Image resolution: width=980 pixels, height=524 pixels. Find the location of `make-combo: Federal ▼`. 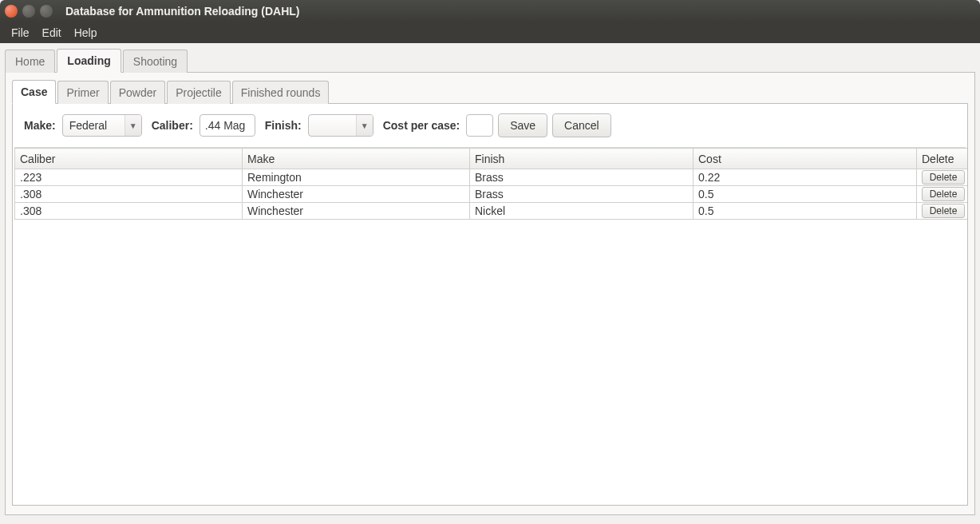

make-combo: Federal ▼ is located at coordinates (102, 125).